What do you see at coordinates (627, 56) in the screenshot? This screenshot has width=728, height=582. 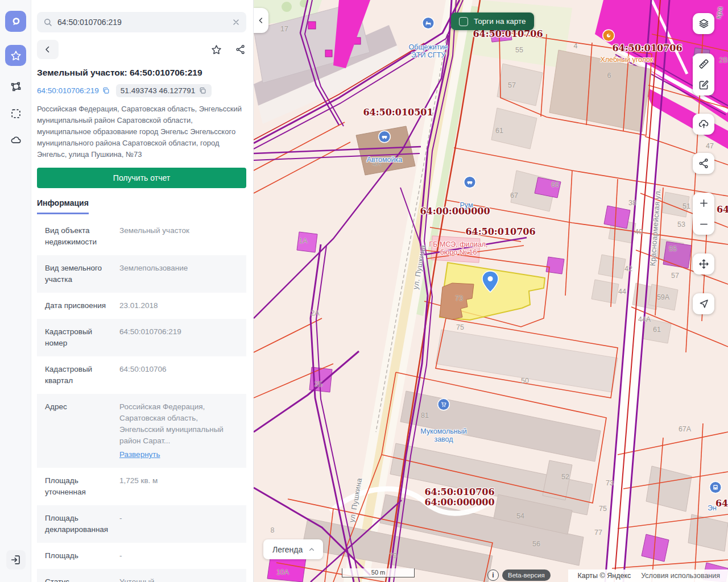 I see `poi-label: Хлебный уголок` at bounding box center [627, 56].